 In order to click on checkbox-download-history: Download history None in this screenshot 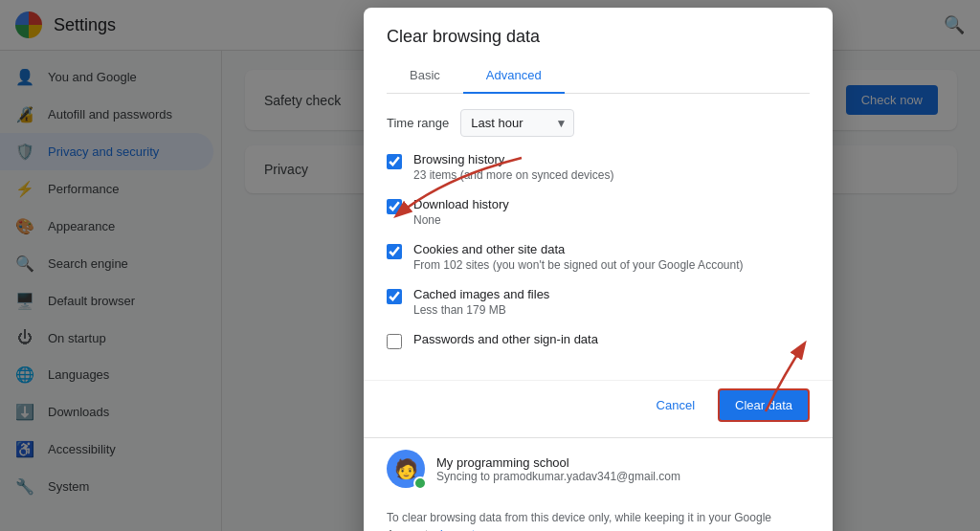, I will do `click(598, 212)`.